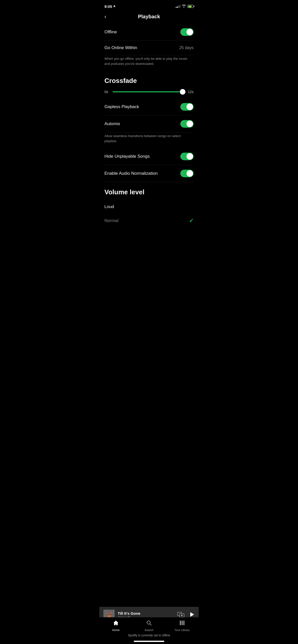 This screenshot has width=298, height=644. What do you see at coordinates (187, 124) in the screenshot?
I see `automix-toggle` at bounding box center [187, 124].